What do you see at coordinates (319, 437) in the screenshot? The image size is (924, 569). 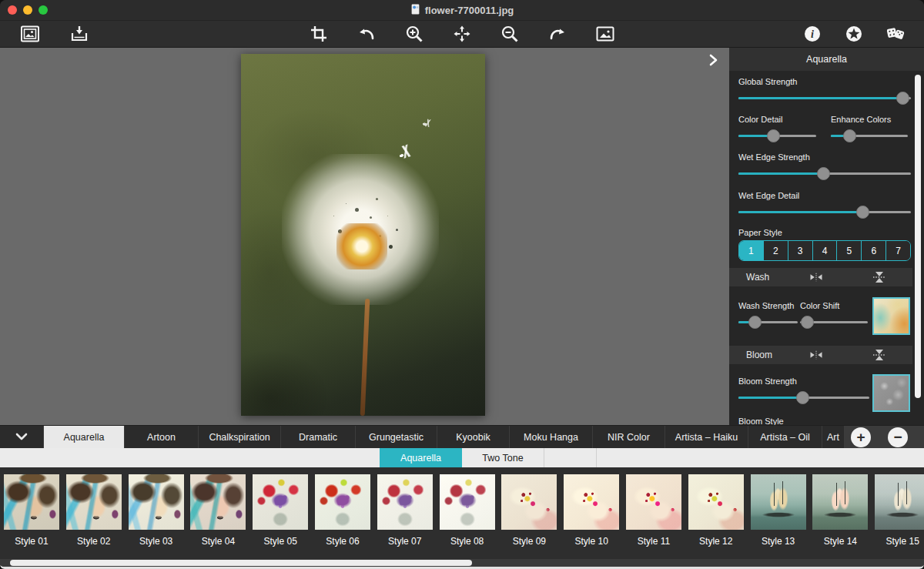 I see `tab-dramatic: Dramatic` at bounding box center [319, 437].